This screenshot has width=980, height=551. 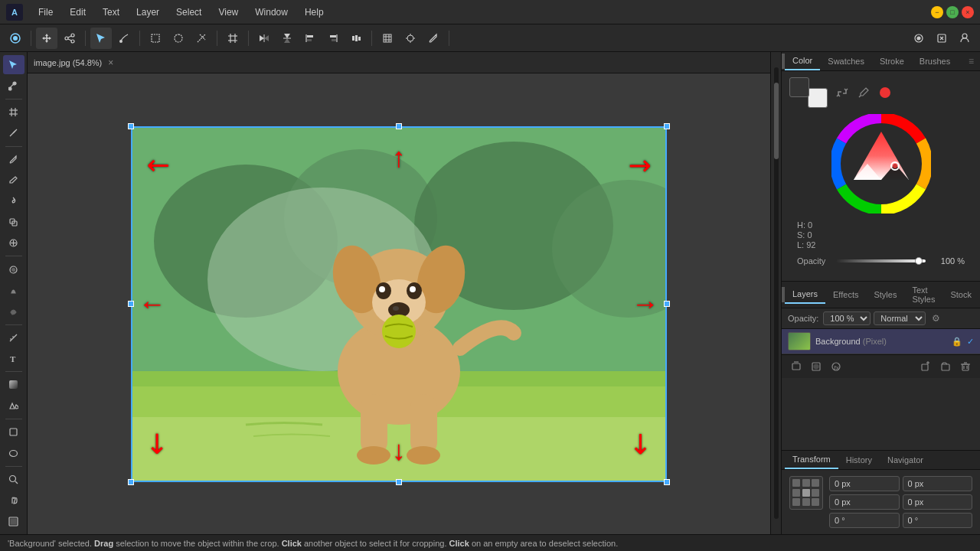 I want to click on select-move-button, so click(x=101, y=38).